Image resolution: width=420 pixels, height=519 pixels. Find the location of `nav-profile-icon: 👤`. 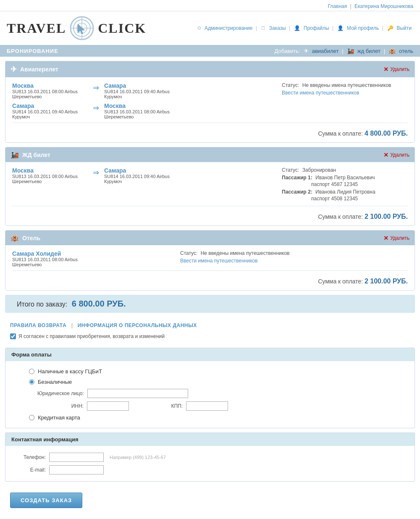

nav-profile-icon: 👤 is located at coordinates (340, 28).